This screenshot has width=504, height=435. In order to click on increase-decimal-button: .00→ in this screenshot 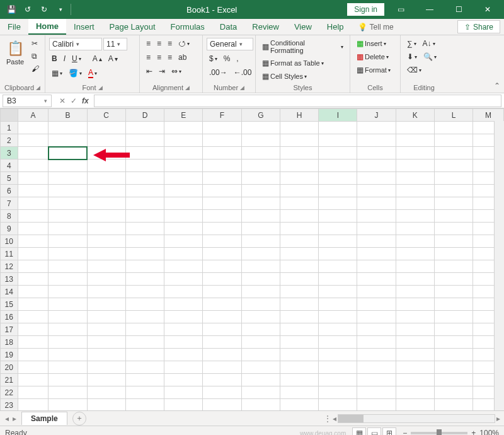, I will do `click(218, 72)`.